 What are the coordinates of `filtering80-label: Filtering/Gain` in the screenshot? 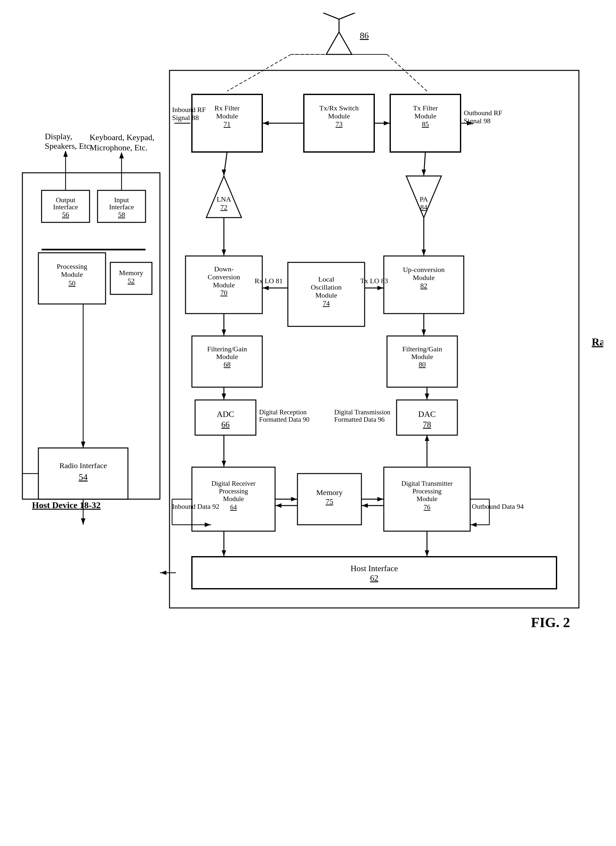 It's located at (422, 349).